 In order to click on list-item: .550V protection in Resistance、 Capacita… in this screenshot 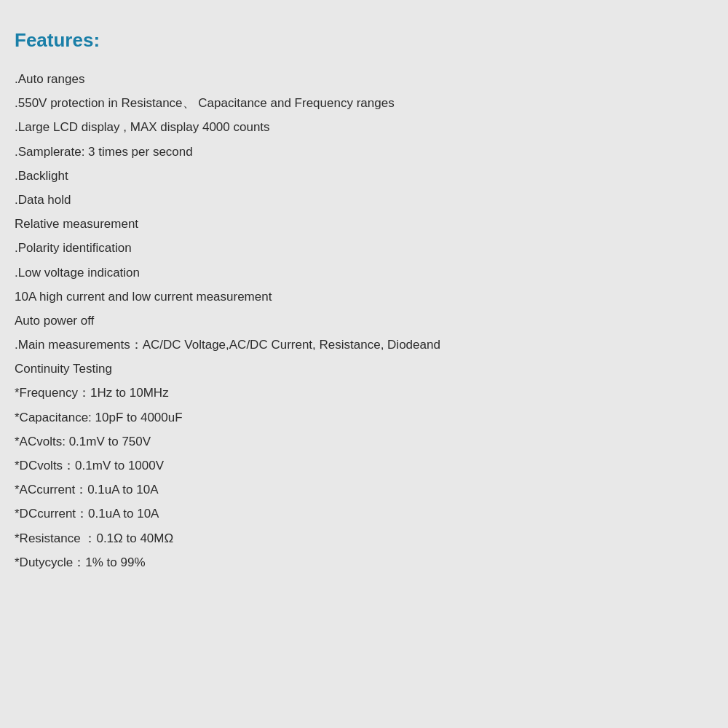, I will do `click(360, 103)`.